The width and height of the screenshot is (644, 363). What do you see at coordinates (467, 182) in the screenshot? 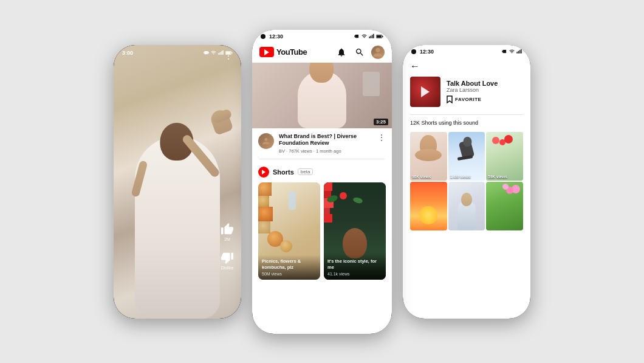
I see `phone-right: 12:30 ← Talk About Love Zara Larsson` at bounding box center [467, 182].